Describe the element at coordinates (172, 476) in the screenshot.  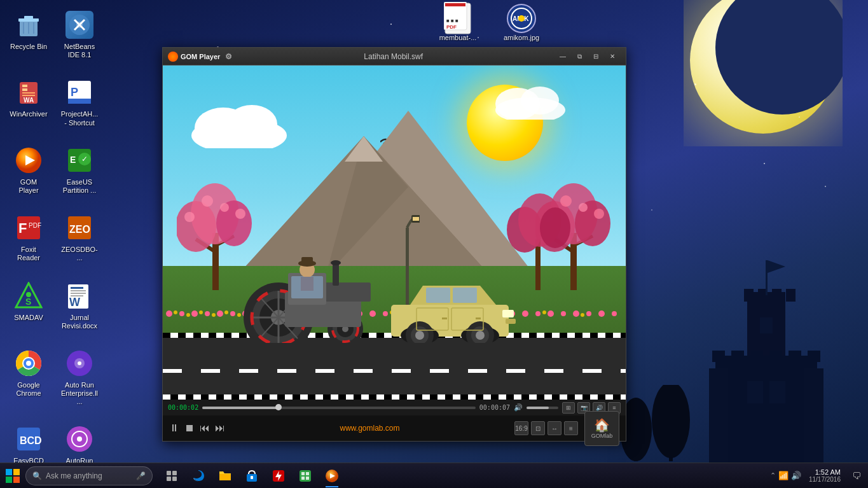
I see `task-view-btn` at that location.